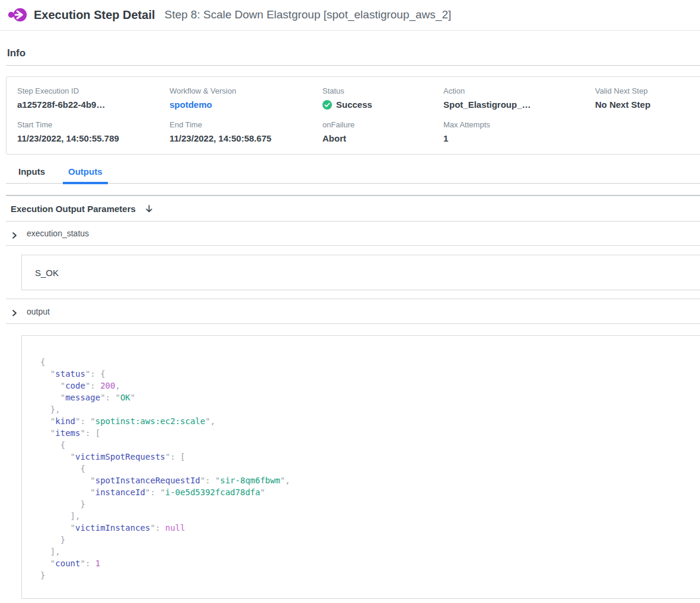 The height and width of the screenshot is (603, 700). I want to click on status-badge: Success, so click(383, 104).